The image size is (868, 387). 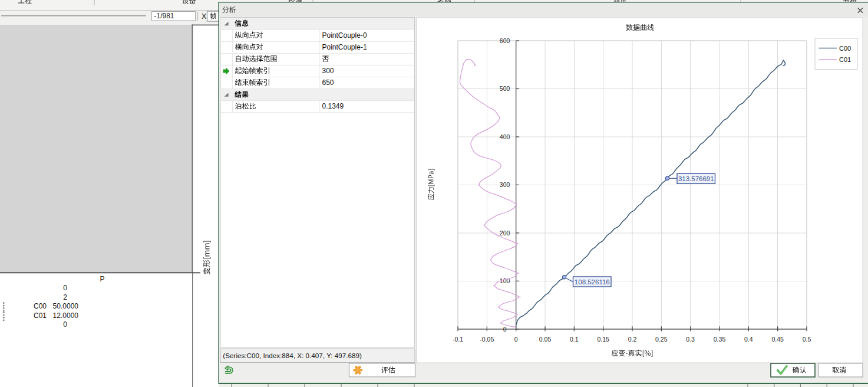 I want to click on svg-text: PointCouple-1, so click(x=345, y=47).